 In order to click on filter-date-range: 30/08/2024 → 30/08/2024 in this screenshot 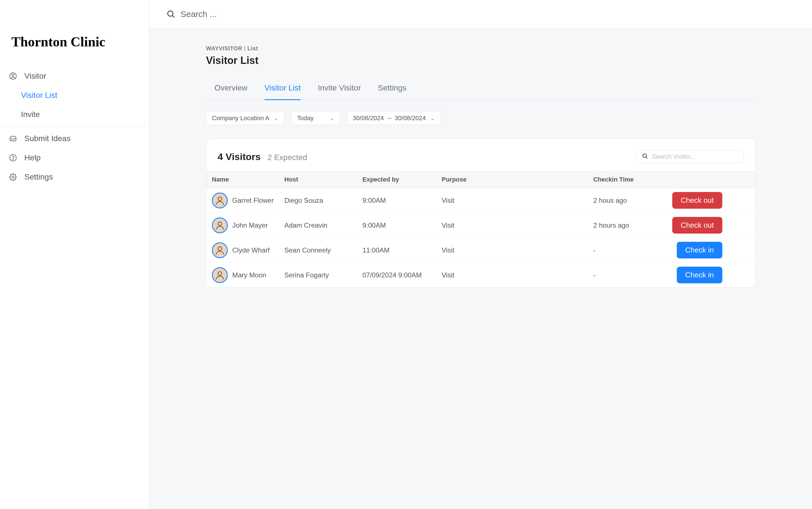, I will do `click(394, 118)`.